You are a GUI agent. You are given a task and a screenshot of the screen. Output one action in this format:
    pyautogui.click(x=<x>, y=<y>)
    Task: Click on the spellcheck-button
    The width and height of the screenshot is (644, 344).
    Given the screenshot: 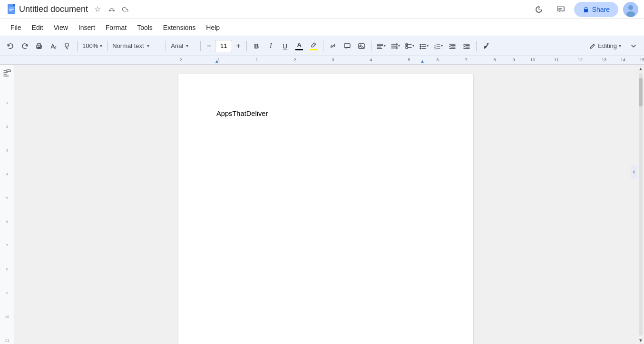 What is the action you would take?
    pyautogui.click(x=53, y=46)
    